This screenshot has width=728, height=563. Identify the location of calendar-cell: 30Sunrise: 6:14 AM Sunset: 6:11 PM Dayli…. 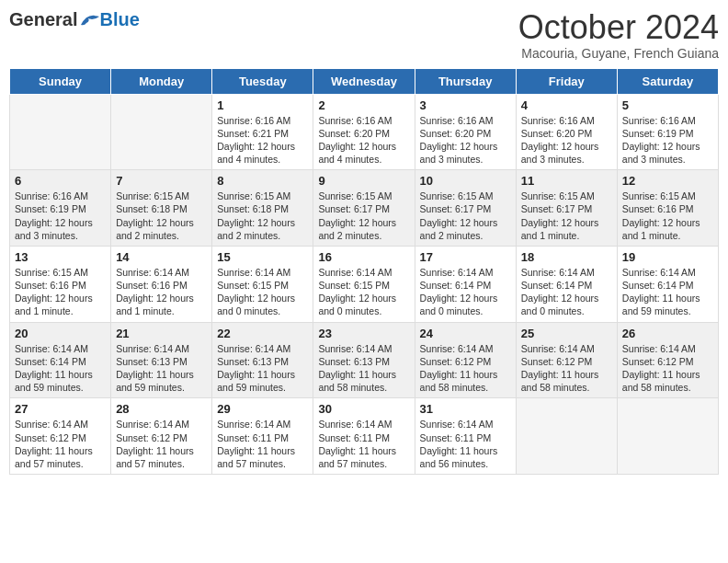
(364, 436).